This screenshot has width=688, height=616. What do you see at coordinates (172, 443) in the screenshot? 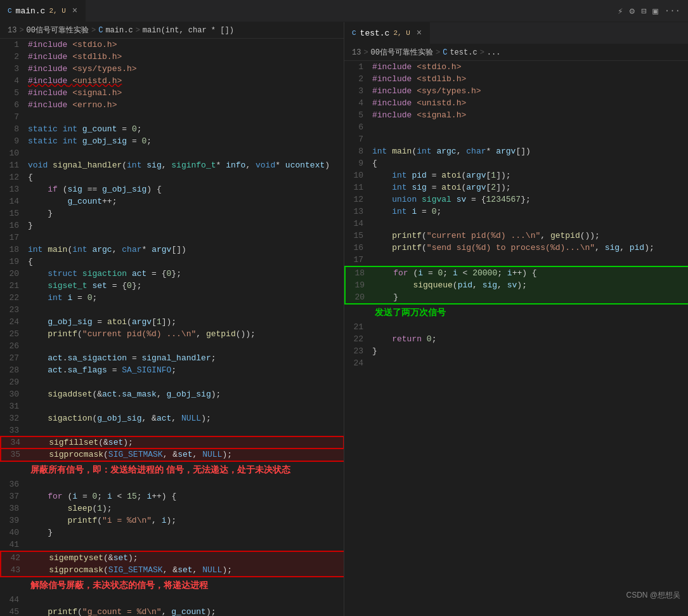
I see `code-line-red-34: 34 sigfillset(&set);` at bounding box center [172, 443].